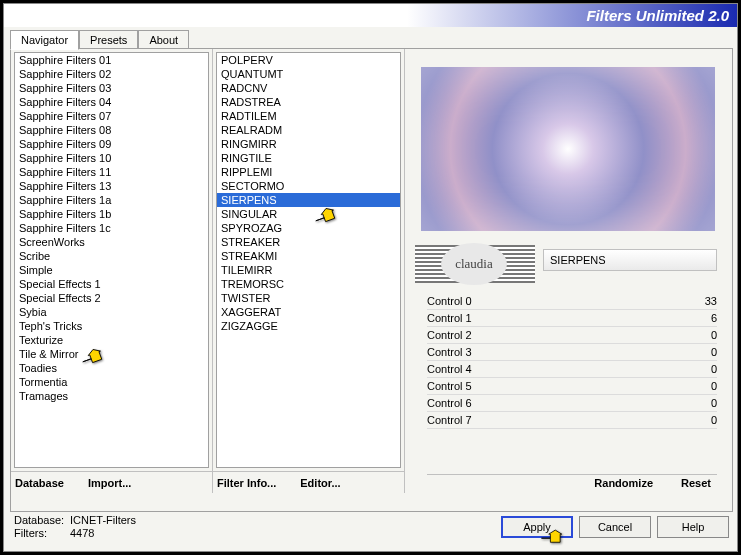 This screenshot has height=555, width=741. Describe the element at coordinates (572, 386) in the screenshot. I see `control-row: Control 50` at that location.